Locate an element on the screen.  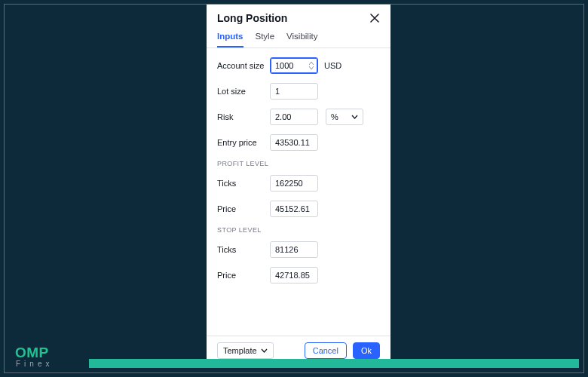
risk-unit-value: % is located at coordinates (335, 117).